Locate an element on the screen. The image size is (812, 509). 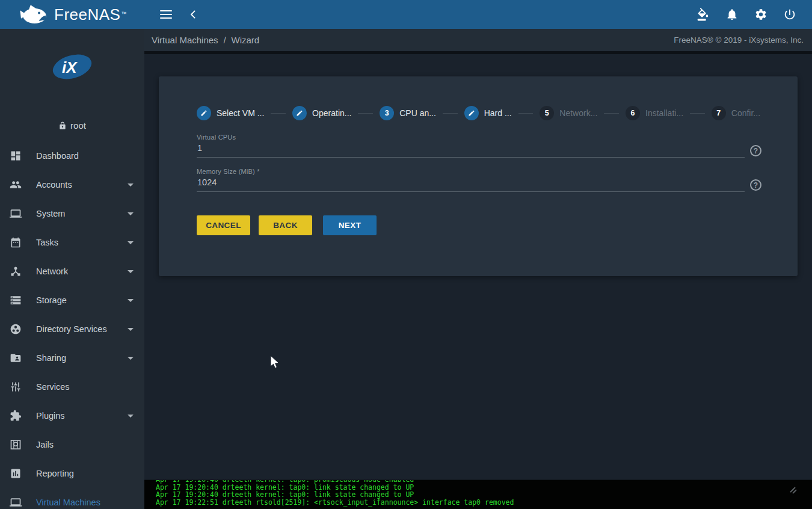
computer-icon is located at coordinates (16, 502).